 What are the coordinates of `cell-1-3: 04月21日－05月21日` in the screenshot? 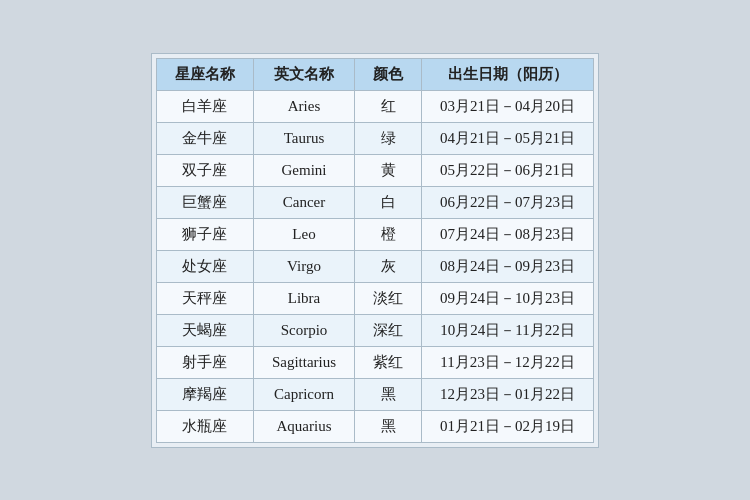 It's located at (508, 138).